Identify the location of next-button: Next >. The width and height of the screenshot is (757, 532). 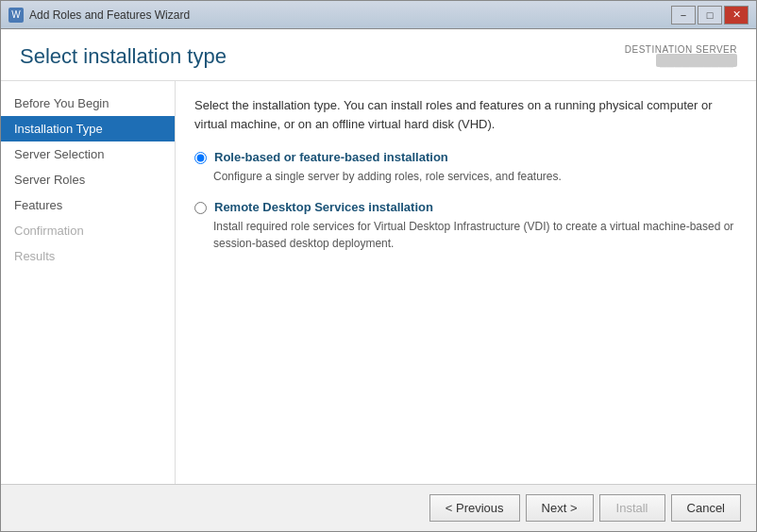
(560, 507).